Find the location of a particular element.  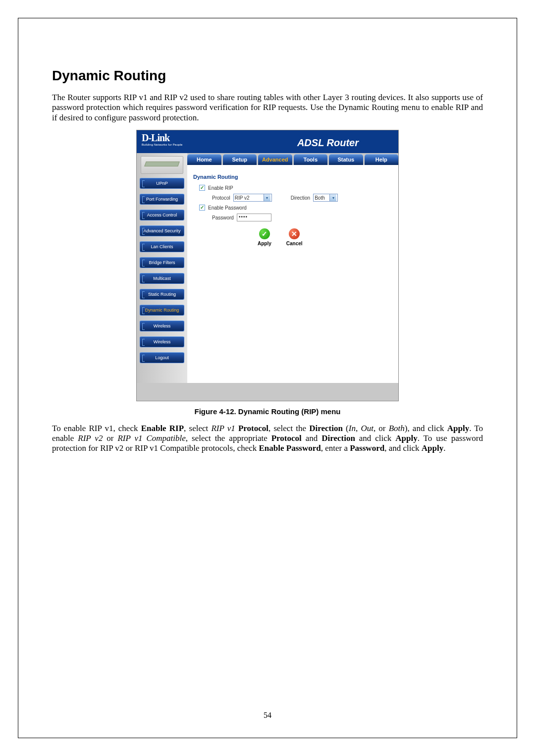

ui-footer is located at coordinates (268, 392).